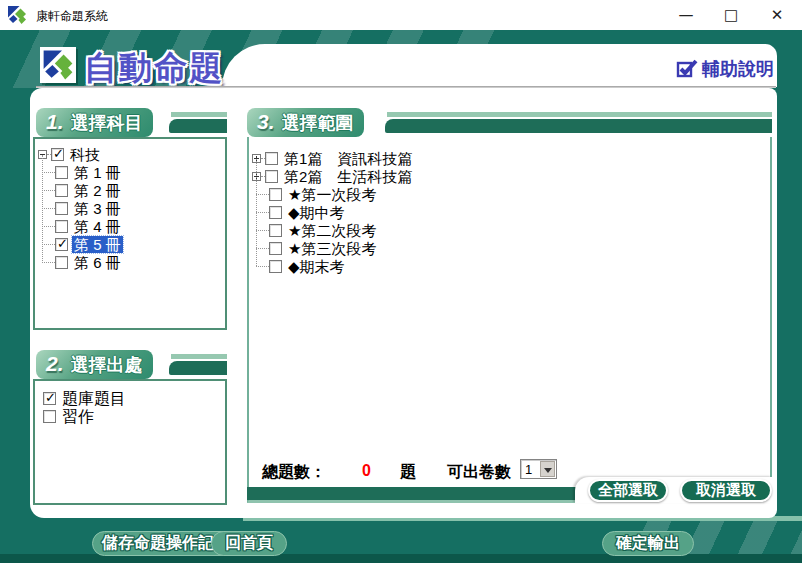 Image resolution: width=802 pixels, height=563 pixels. I want to click on tree-item-label: 第1篇 資訊科技篇, so click(348, 158).